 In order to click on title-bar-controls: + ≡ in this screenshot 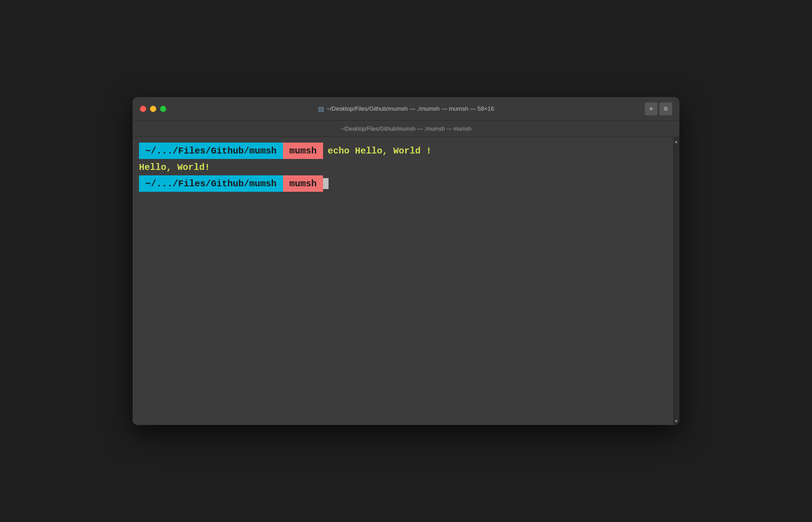, I will do `click(658, 109)`.